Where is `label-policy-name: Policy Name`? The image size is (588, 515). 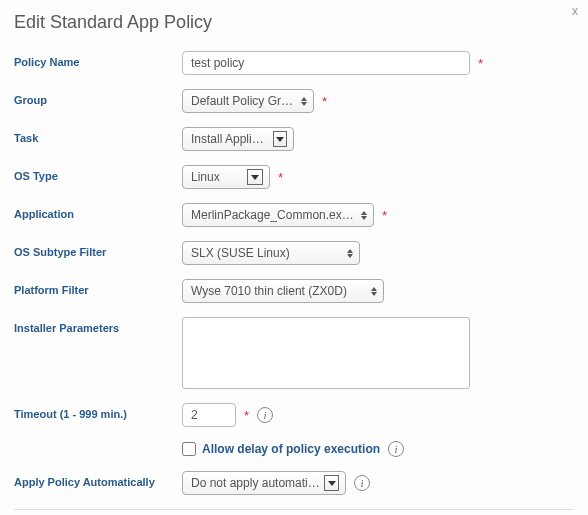 label-policy-name: Policy Name is located at coordinates (98, 60).